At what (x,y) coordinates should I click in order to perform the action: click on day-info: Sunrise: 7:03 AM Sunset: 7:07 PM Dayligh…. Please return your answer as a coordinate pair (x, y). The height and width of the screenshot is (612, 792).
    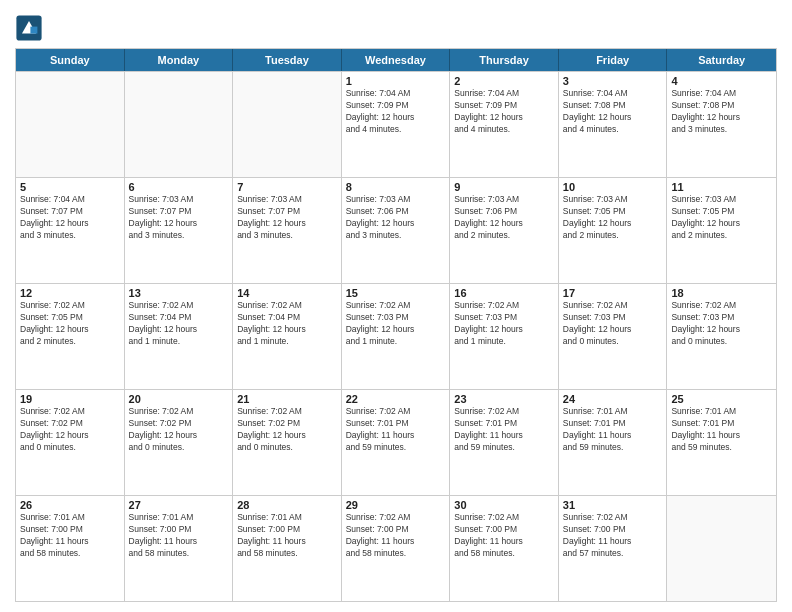
    Looking at the image, I should click on (179, 218).